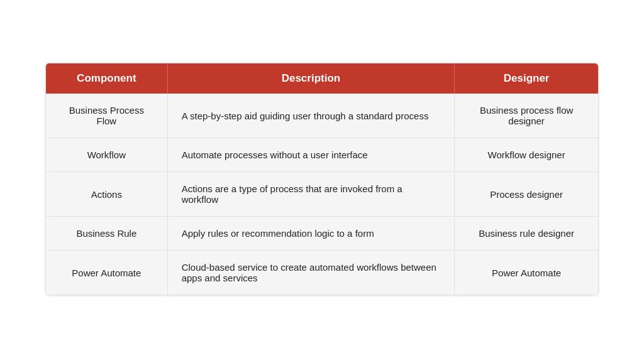 This screenshot has width=644, height=358. I want to click on table-row: ActionsActions are a type of process tha…, so click(322, 195).